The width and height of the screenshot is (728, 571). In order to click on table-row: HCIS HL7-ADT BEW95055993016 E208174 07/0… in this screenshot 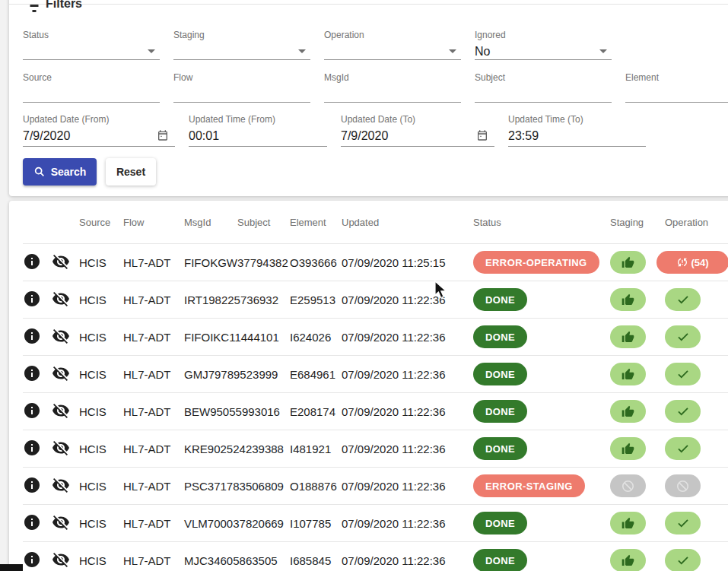, I will do `click(376, 411)`.